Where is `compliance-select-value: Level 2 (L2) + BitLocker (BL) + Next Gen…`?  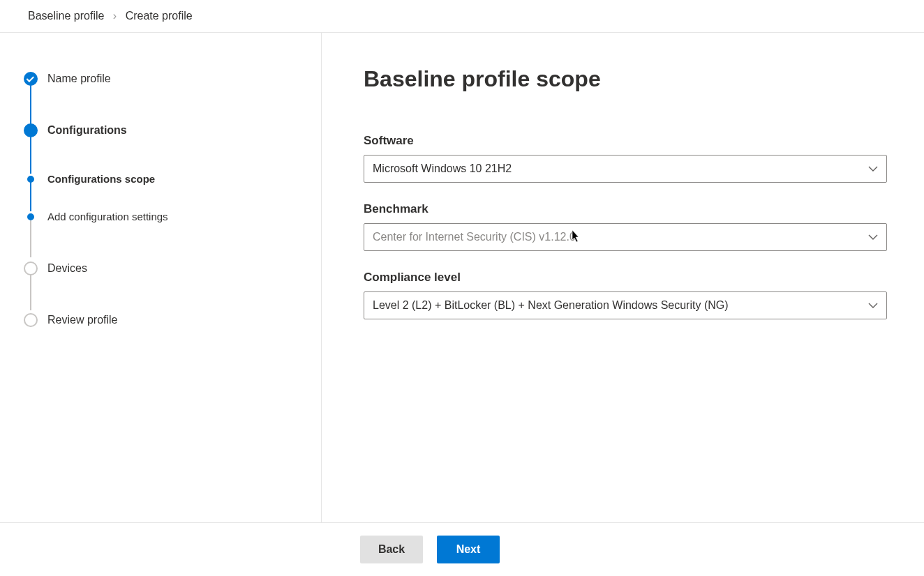 compliance-select-value: Level 2 (L2) + BitLocker (BL) + Next Gen… is located at coordinates (551, 305).